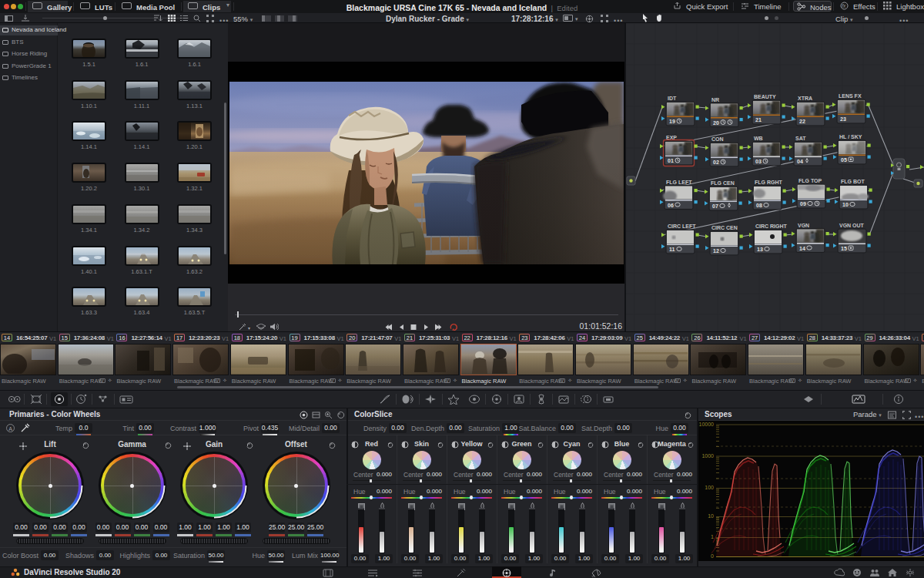 The width and height of the screenshot is (924, 578). I want to click on svg-text: CIRC CEN, so click(725, 228).